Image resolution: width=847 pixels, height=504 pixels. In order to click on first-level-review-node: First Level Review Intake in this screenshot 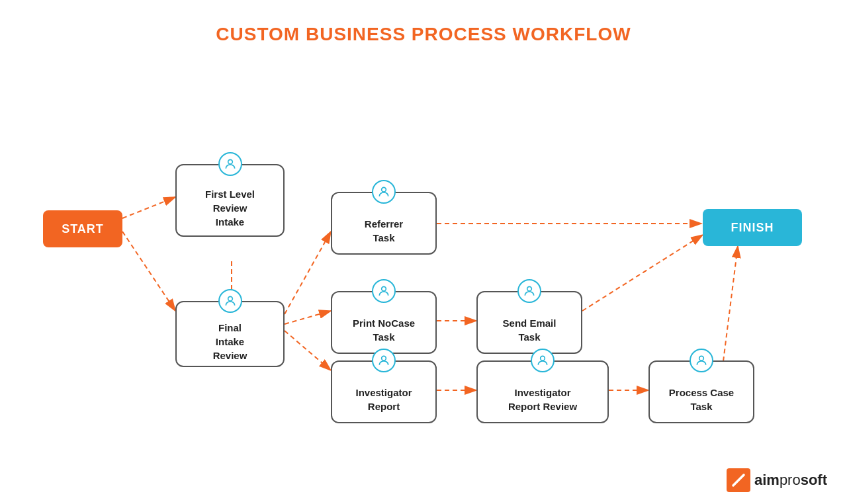, I will do `click(230, 200)`.